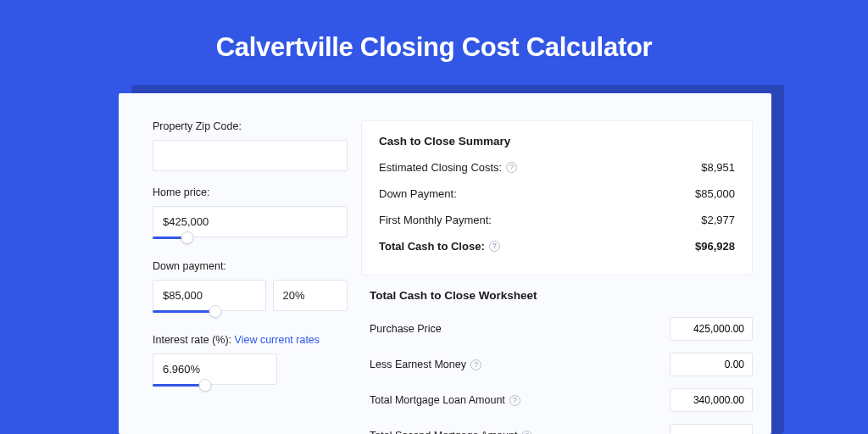  Describe the element at coordinates (215, 388) in the screenshot. I see `interest-rate-slider` at that location.